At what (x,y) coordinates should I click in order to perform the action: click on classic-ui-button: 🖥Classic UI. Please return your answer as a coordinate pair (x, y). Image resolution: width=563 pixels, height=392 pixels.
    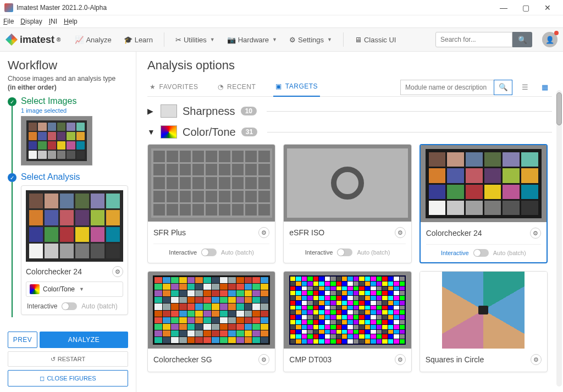
    Looking at the image, I should click on (376, 40).